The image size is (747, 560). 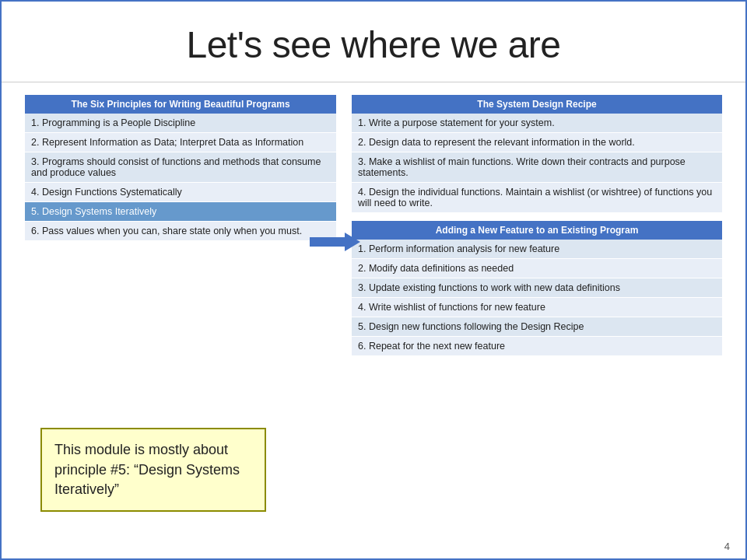 I want to click on left-list-item: 1. Programming is a People Discipline, so click(x=181, y=123).